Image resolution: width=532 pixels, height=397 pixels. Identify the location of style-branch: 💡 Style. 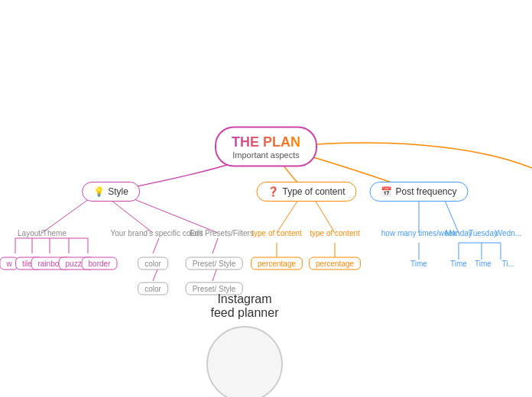
(111, 192).